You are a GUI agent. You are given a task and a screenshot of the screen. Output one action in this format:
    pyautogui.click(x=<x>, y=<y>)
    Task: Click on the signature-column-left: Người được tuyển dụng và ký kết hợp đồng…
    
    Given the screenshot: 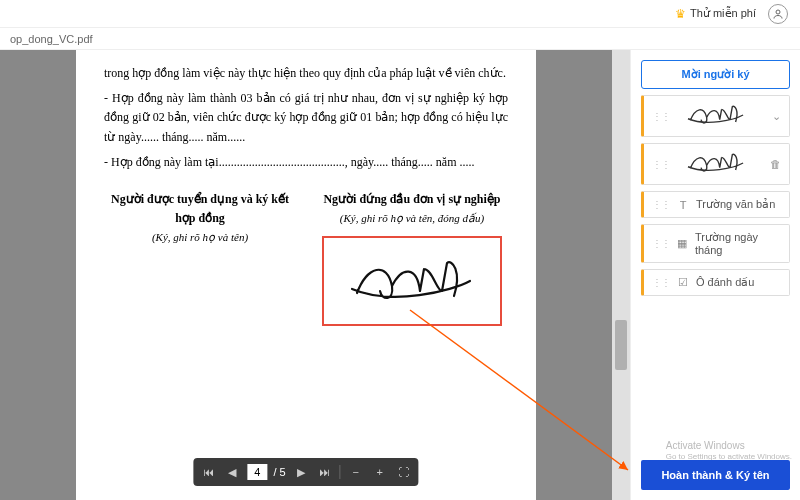 What is the action you would take?
    pyautogui.click(x=200, y=258)
    